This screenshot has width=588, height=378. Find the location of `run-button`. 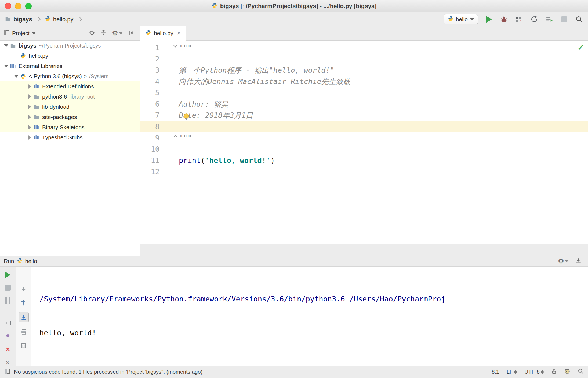

run-button is located at coordinates (489, 19).